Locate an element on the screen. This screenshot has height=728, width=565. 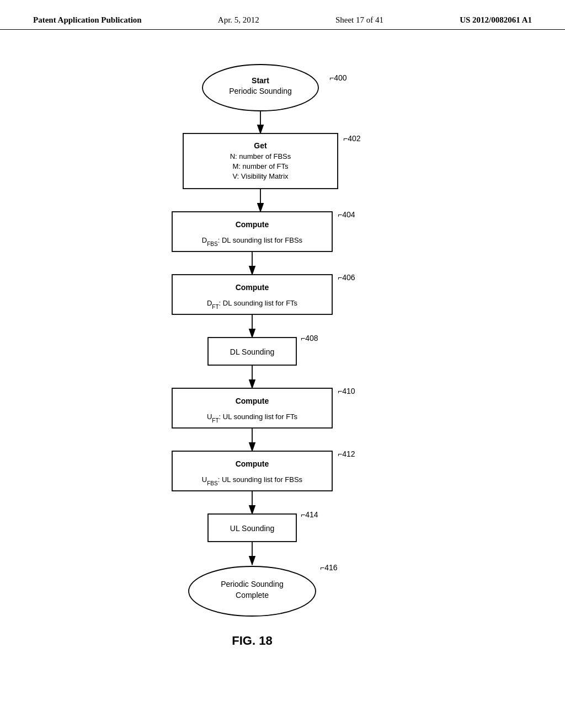
svg-text: ⌐404 is located at coordinates (347, 215).